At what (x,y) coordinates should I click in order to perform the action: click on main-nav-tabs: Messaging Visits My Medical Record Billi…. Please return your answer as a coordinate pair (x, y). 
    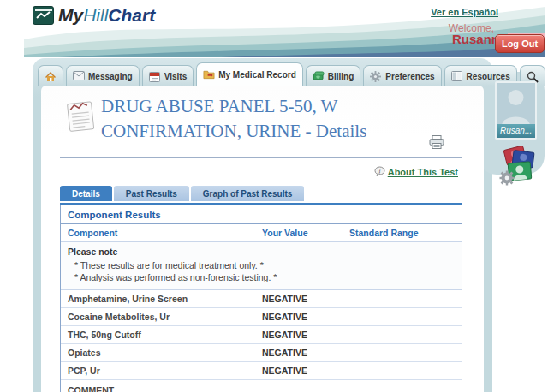
    Looking at the image, I should click on (291, 74).